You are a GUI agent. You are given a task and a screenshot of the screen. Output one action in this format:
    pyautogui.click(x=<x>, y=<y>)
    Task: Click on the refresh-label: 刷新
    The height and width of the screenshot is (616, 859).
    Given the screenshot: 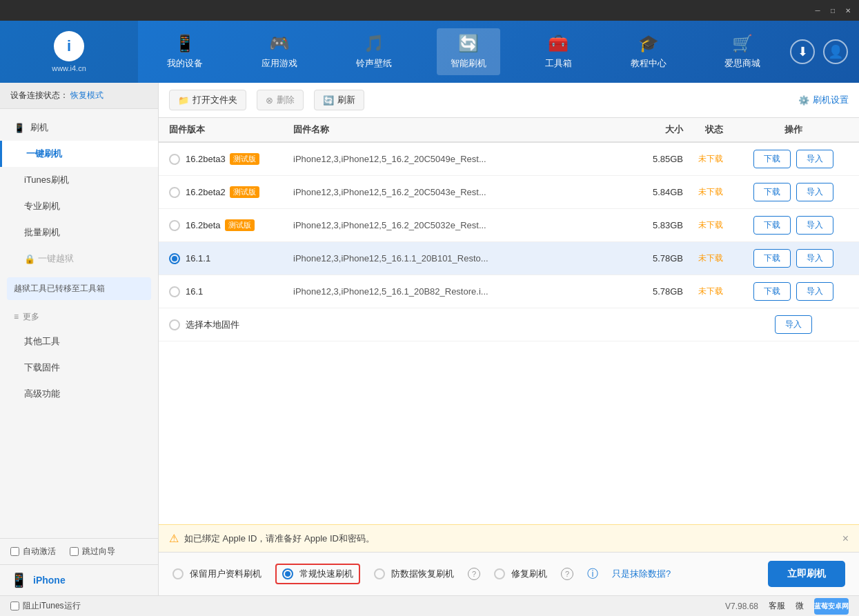 What is the action you would take?
    pyautogui.click(x=346, y=100)
    